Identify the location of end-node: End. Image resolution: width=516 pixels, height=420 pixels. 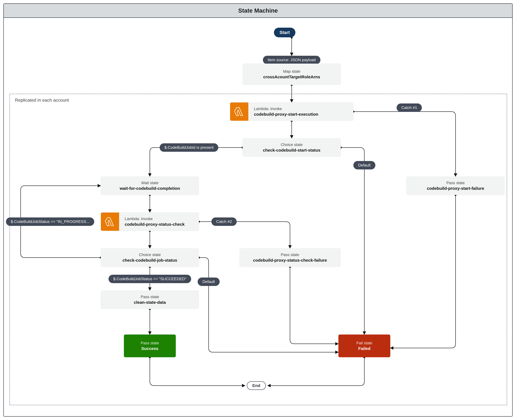
(256, 386).